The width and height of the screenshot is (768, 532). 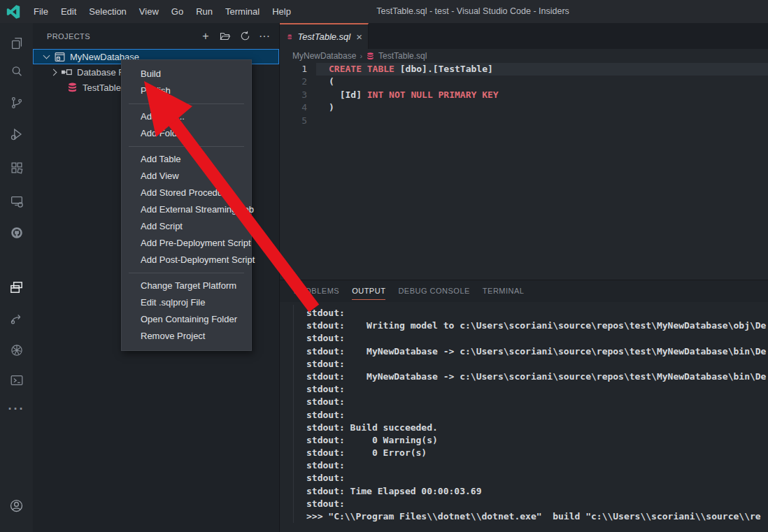 I want to click on search-icon, so click(x=17, y=71).